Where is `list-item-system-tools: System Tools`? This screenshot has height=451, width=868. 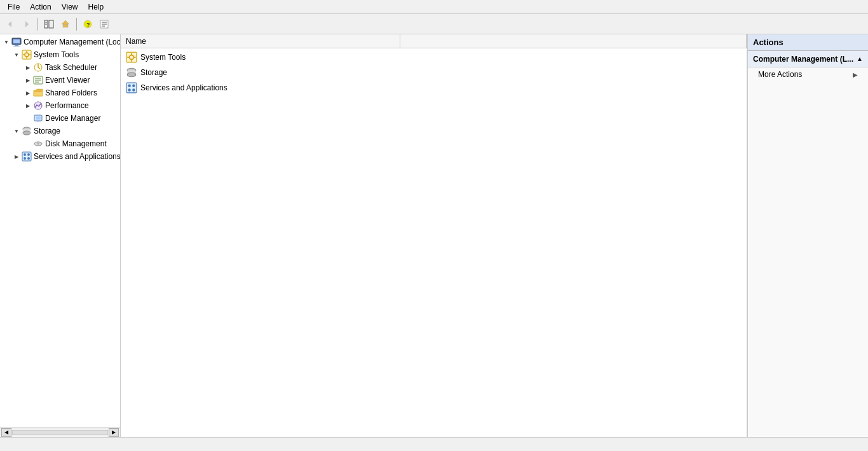 list-item-system-tools: System Tools is located at coordinates (433, 57).